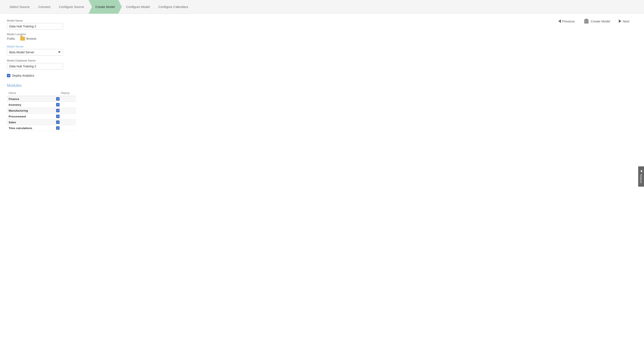 The image size is (644, 353). Describe the element at coordinates (641, 179) in the screenshot. I see `status-label: Status` at that location.